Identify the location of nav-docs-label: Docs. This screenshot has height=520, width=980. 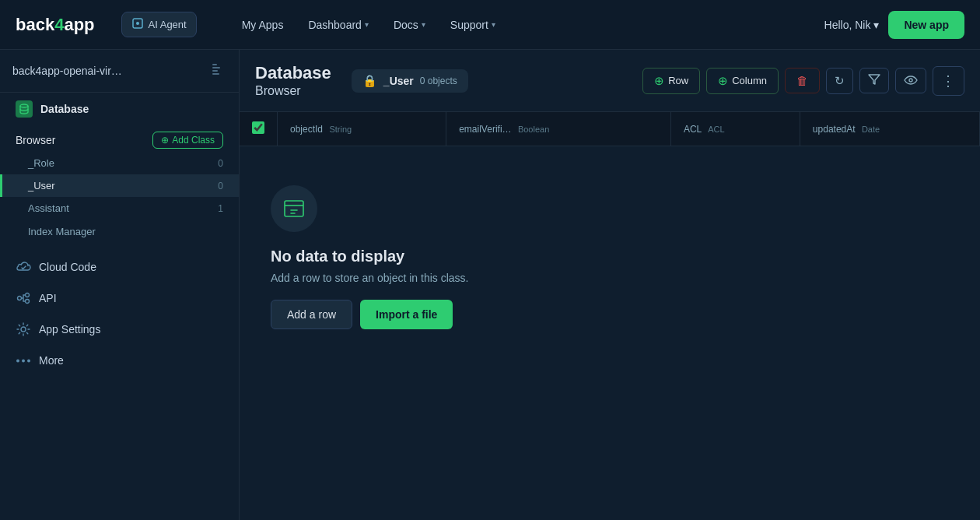
(406, 25).